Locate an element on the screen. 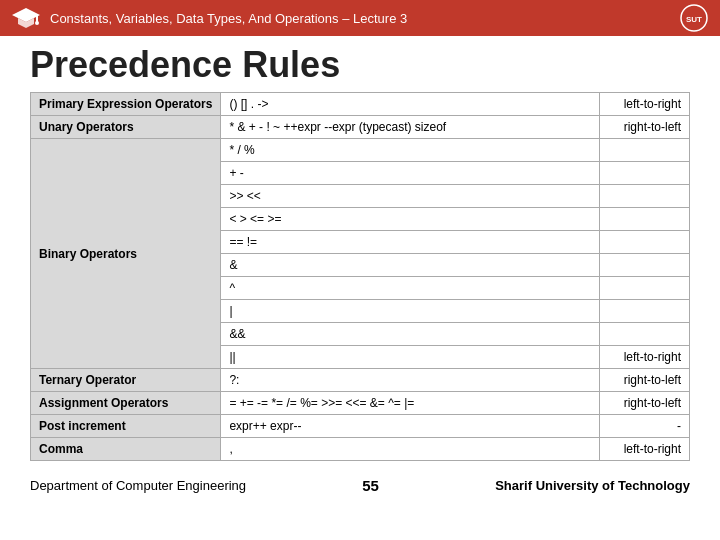  header-left: Constants, Variables, Data Types, And Op… is located at coordinates (210, 18).